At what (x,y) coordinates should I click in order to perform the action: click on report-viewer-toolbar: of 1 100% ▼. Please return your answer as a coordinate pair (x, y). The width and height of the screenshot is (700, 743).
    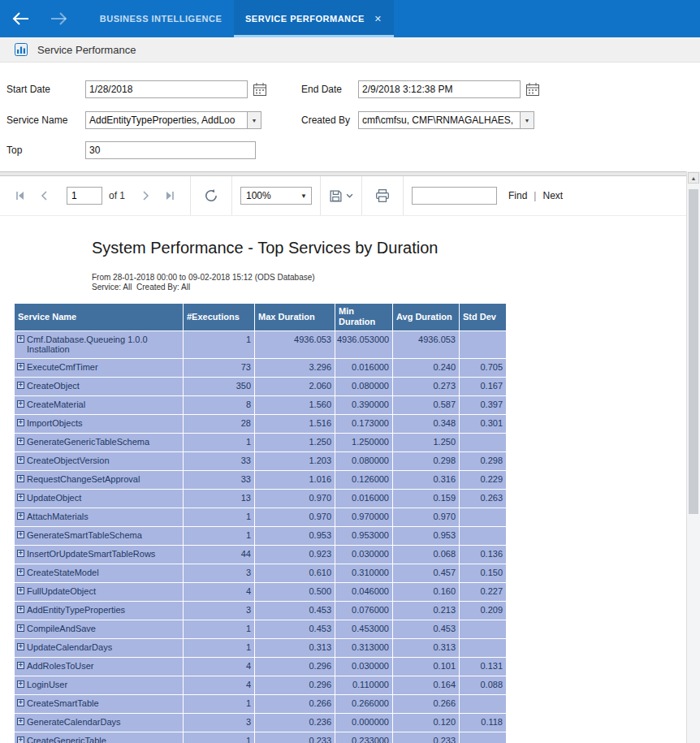
    Looking at the image, I should click on (343, 197).